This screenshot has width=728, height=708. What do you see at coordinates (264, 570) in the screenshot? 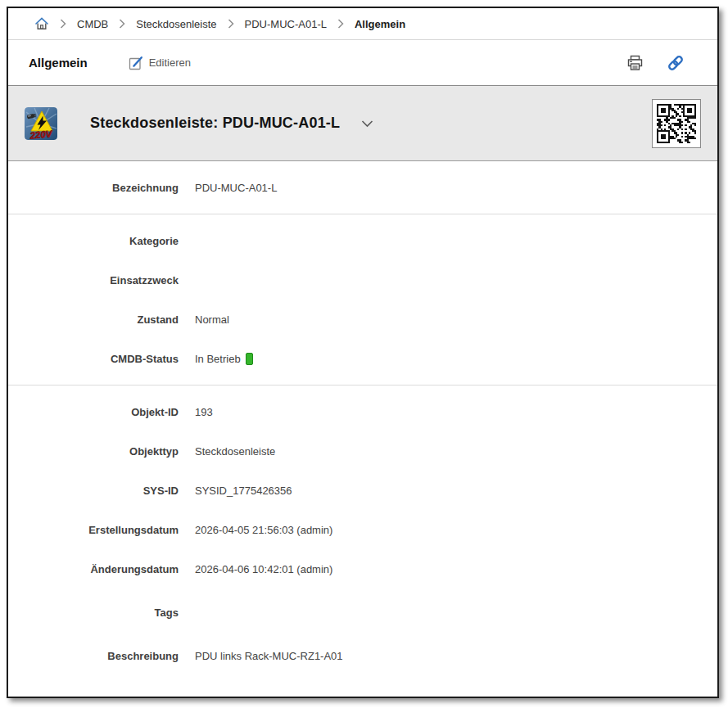
I see `field-value: 2026-04-06 10:42:01 (admin)` at bounding box center [264, 570].